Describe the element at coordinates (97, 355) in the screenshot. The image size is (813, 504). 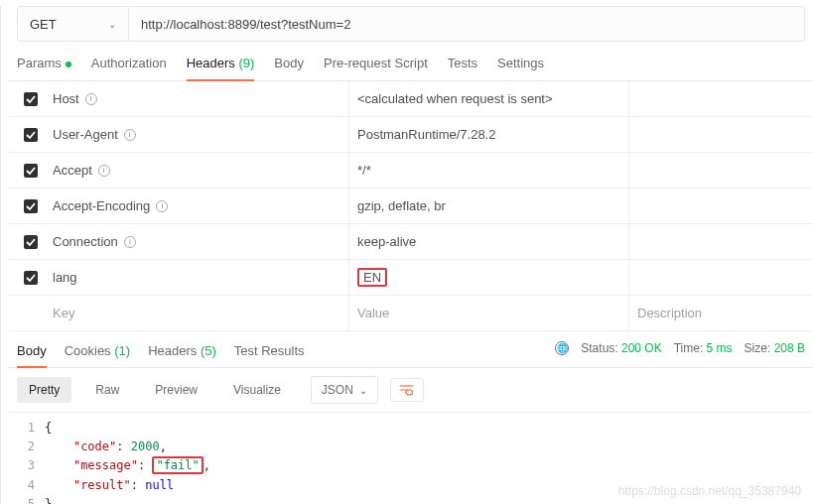
I see `resp-tab-cookies: Cookies (1)` at that location.